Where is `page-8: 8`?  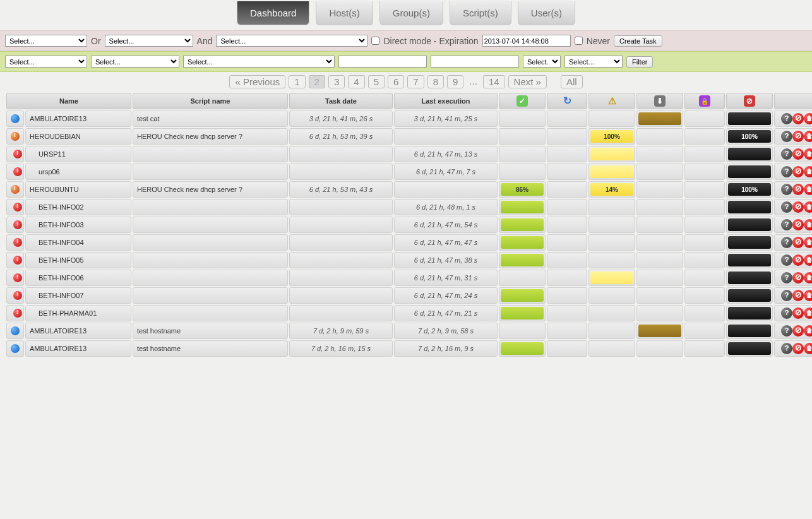
page-8: 8 is located at coordinates (436, 82).